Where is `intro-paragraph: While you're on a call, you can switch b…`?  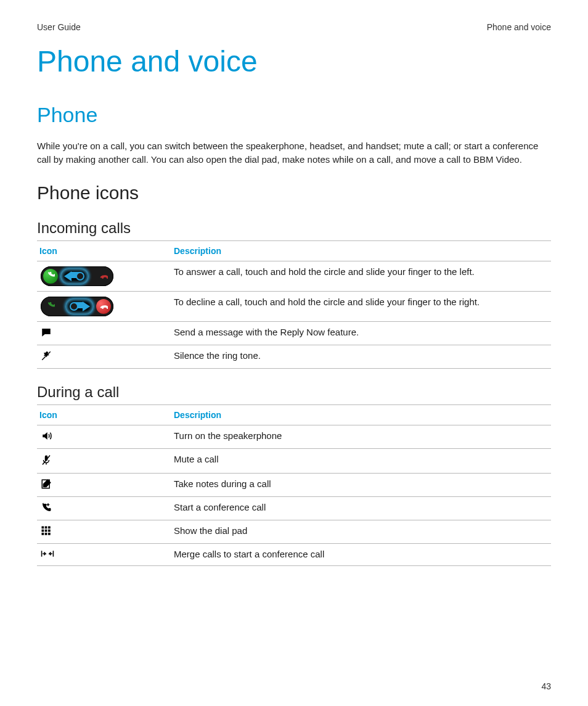
intro-paragraph: While you're on a call, you can switch b… is located at coordinates (294, 153).